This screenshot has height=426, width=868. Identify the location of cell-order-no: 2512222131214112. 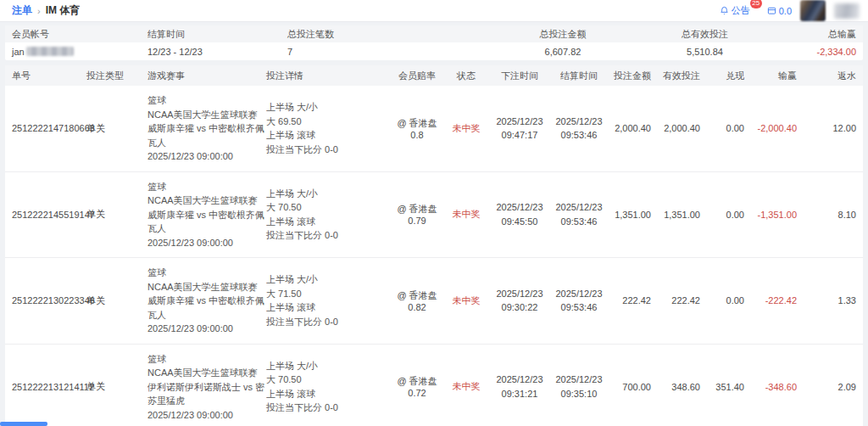
(49, 387).